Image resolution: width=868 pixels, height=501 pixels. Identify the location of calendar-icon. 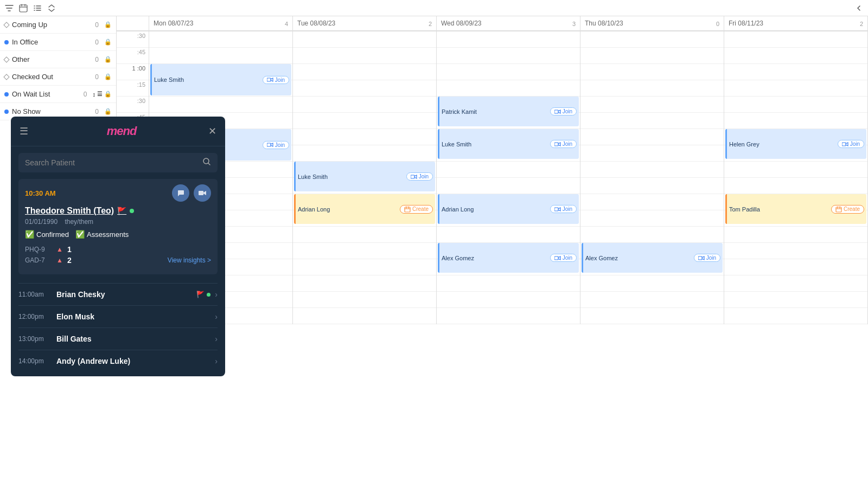
(23, 8).